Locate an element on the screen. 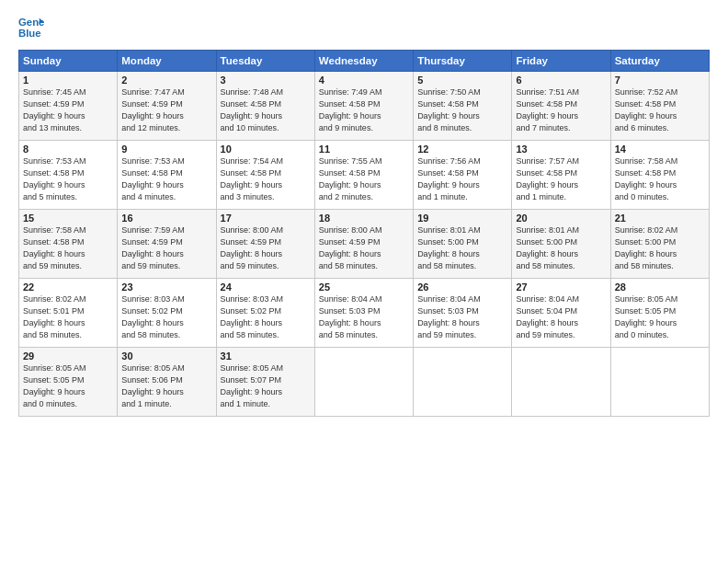  day-number: 6 is located at coordinates (561, 80).